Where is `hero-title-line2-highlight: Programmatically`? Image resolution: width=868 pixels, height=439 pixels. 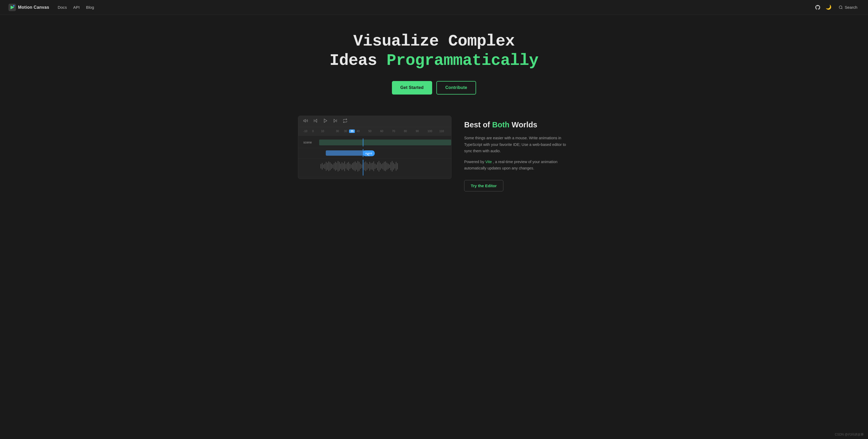 hero-title-line2-highlight: Programmatically is located at coordinates (462, 61).